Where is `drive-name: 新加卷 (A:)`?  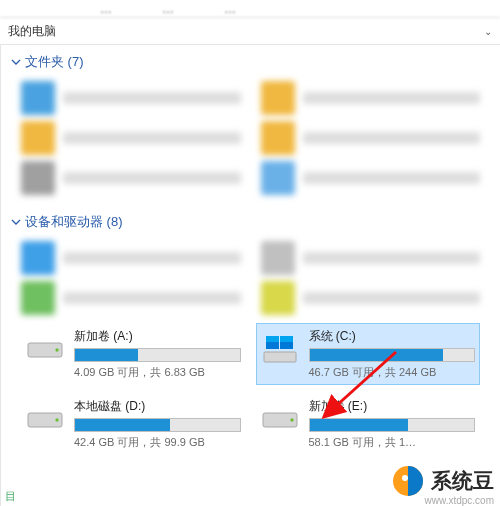 drive-name: 新加卷 (A:) is located at coordinates (158, 336).